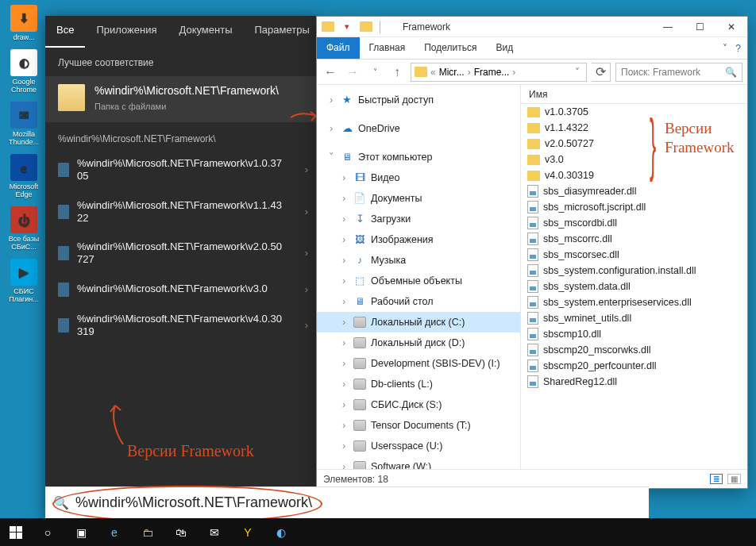 The height and width of the screenshot is (546, 756). Describe the element at coordinates (397, 72) in the screenshot. I see `up-button: ↑` at that location.